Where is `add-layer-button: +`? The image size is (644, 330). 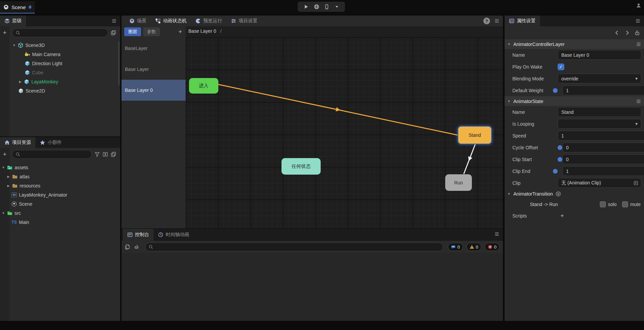 add-layer-button: + is located at coordinates (180, 32).